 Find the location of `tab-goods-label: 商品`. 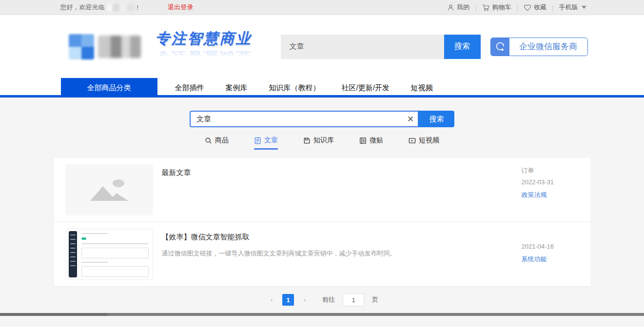

tab-goods-label: 商品 is located at coordinates (222, 140).